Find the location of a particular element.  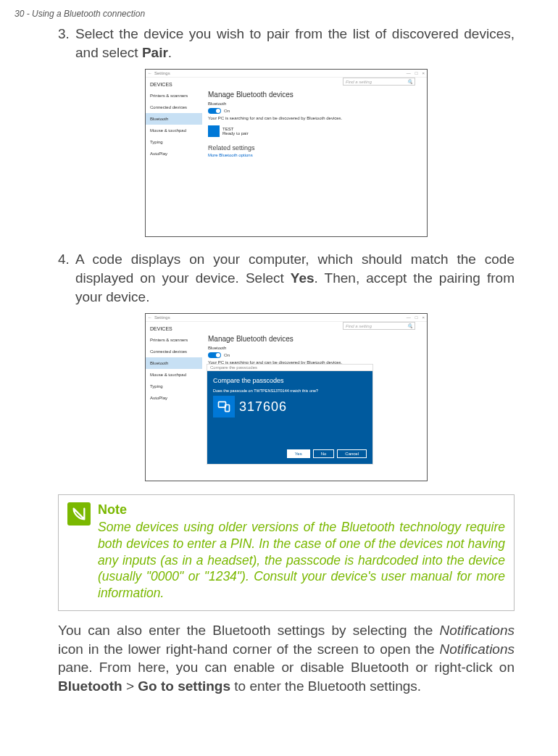

no-button: No is located at coordinates (324, 454).